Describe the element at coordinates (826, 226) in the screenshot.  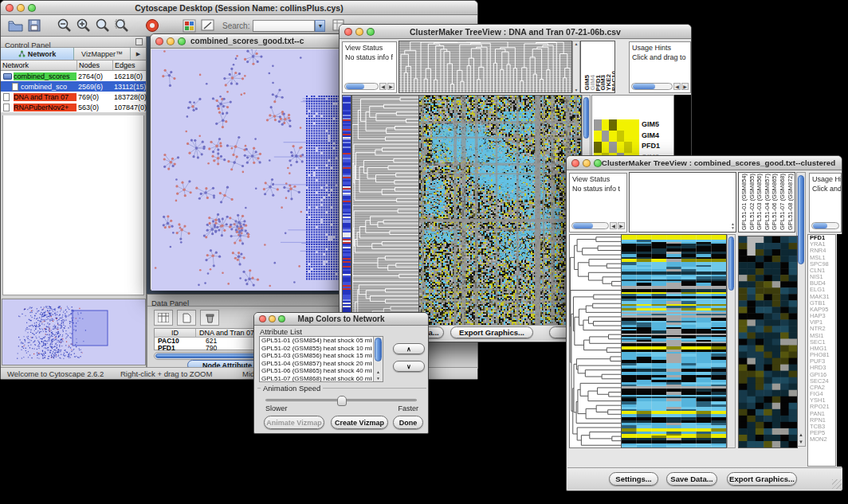
I see `tv2-hints-scrollbar` at that location.